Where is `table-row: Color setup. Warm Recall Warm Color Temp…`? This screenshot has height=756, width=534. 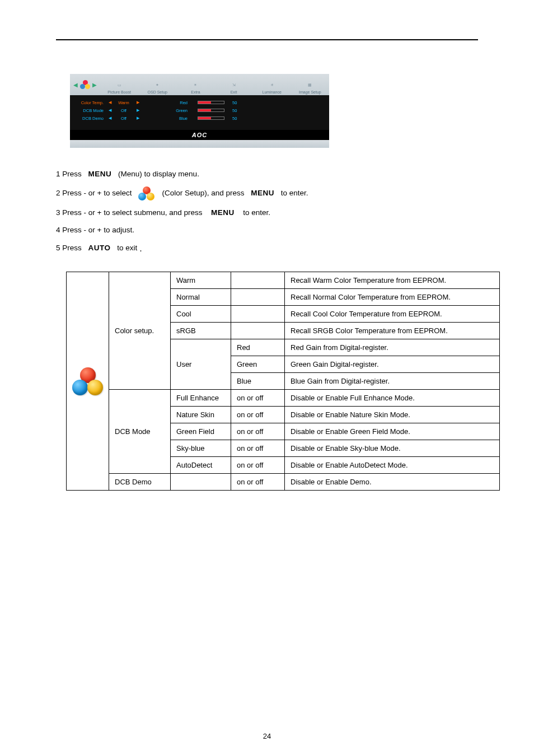
table-row: Color setup. Warm Recall Warm Color Temp… is located at coordinates (283, 281).